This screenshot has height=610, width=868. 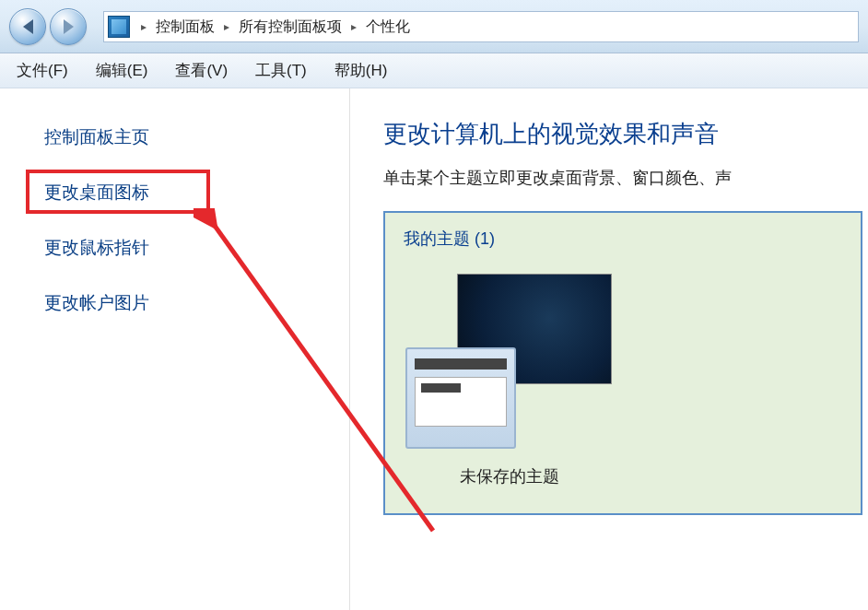 I want to click on address-bar: ▸ 控制面板 ▸ 所有控制面板项 ▸ 个性化, so click(x=481, y=27).